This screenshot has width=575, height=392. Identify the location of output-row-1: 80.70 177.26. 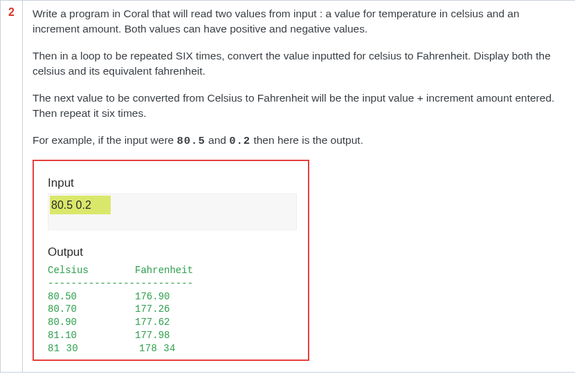
(109, 309).